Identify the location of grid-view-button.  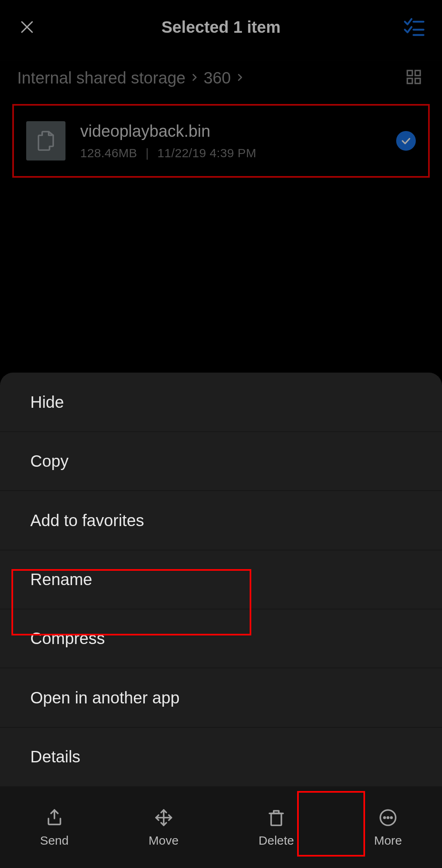
(415, 78).